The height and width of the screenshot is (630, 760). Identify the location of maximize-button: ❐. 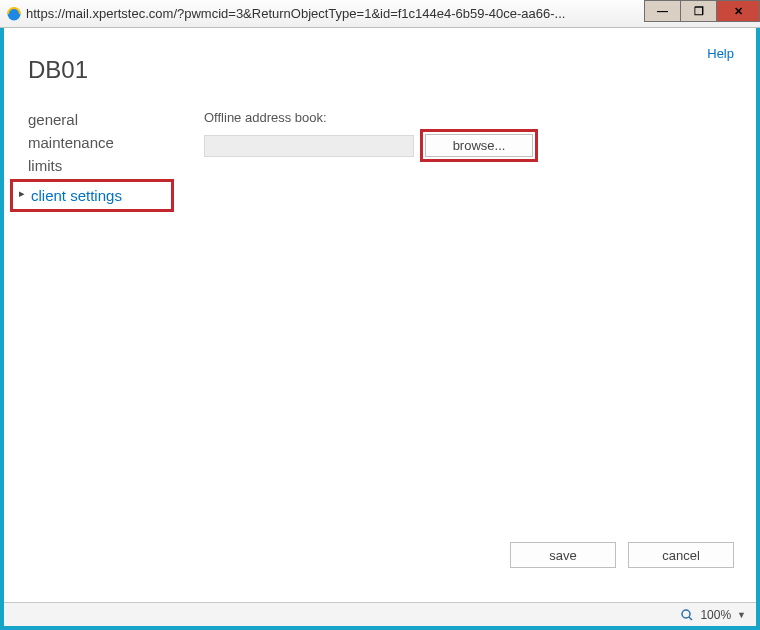
(698, 11).